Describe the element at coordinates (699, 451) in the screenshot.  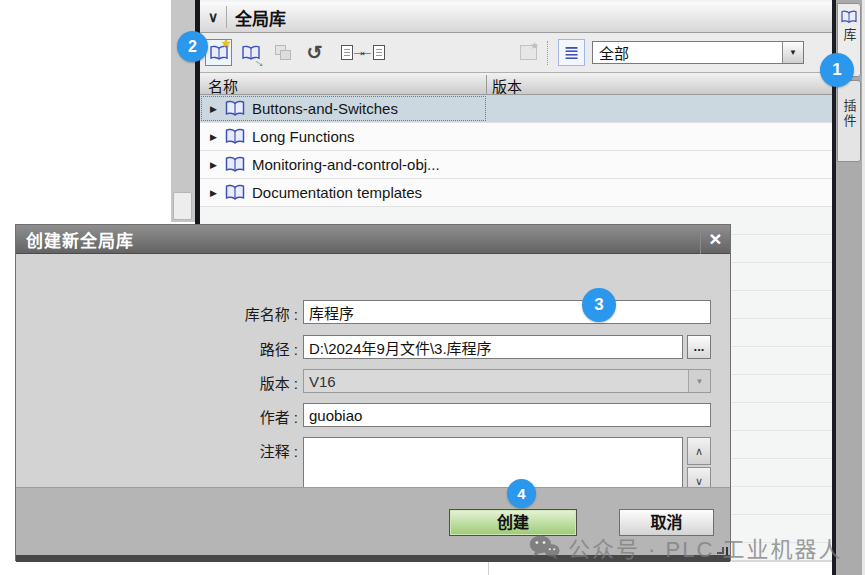
I see `scroll-up-button: ∧` at that location.